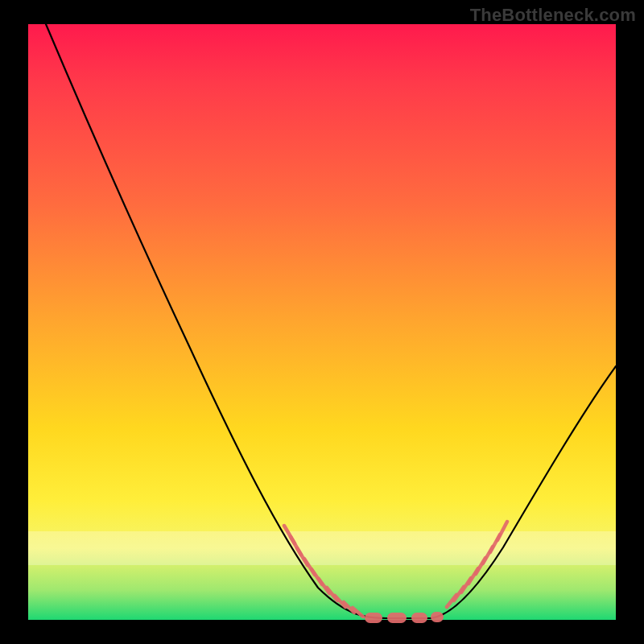  What do you see at coordinates (324, 572) in the screenshot?
I see `marker-group-left` at bounding box center [324, 572].